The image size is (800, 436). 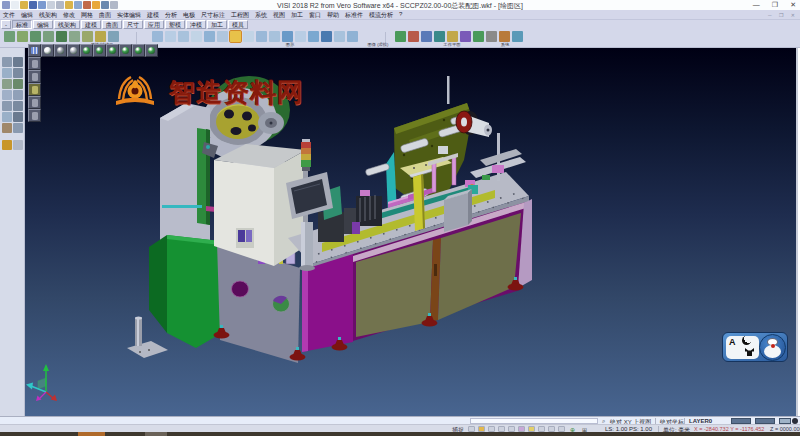 I want to click on doraemon-nose, so click(x=773, y=346).